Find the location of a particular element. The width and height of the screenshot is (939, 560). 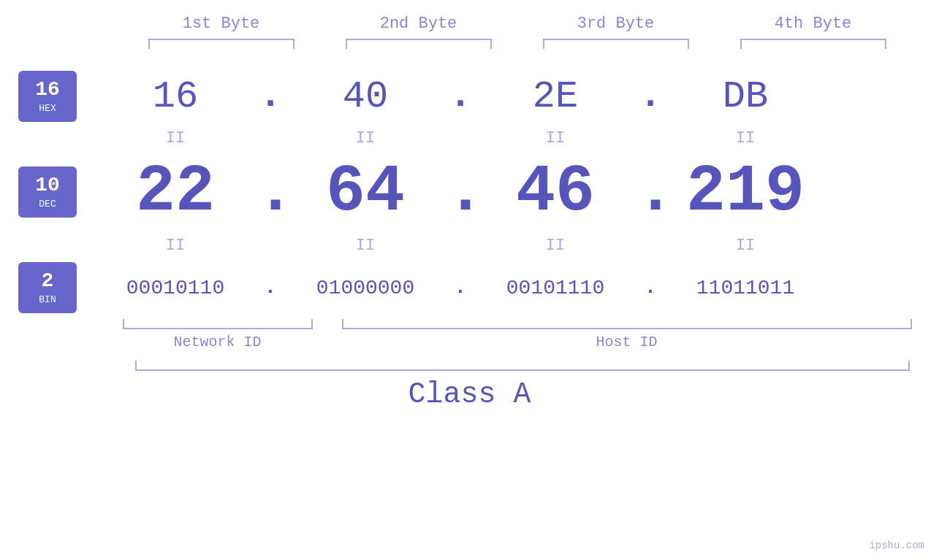

hex-dot1: . is located at coordinates (270, 96).